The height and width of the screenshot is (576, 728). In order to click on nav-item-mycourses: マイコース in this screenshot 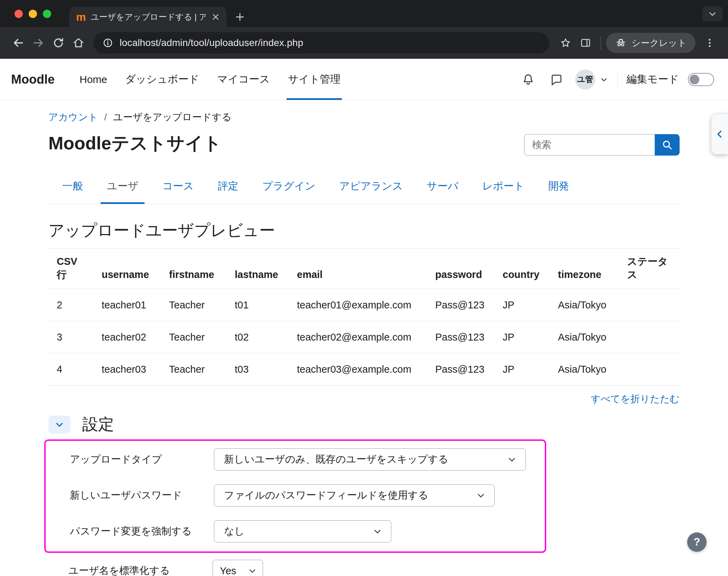, I will do `click(243, 80)`.